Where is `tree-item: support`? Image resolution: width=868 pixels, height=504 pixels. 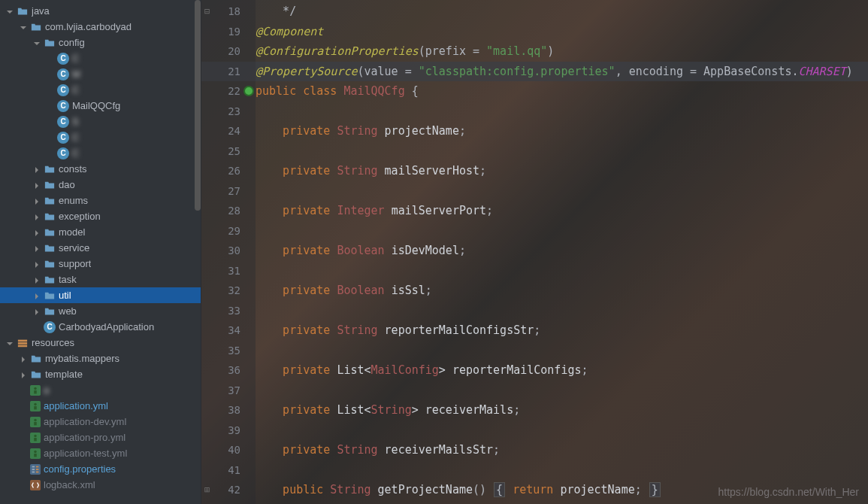 tree-item: support is located at coordinates (101, 263).